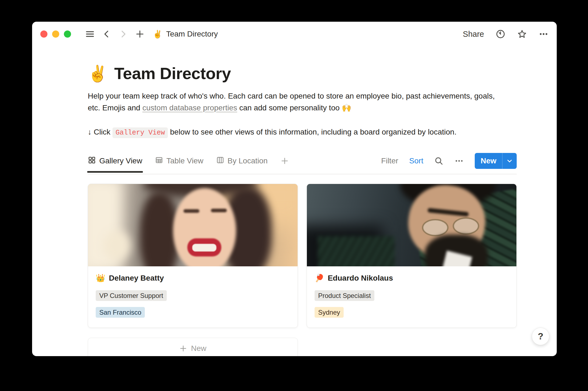 The image size is (588, 391). Describe the element at coordinates (412, 278) in the screenshot. I see `card-title: 🏓 Eduardo Nikolaus` at that location.